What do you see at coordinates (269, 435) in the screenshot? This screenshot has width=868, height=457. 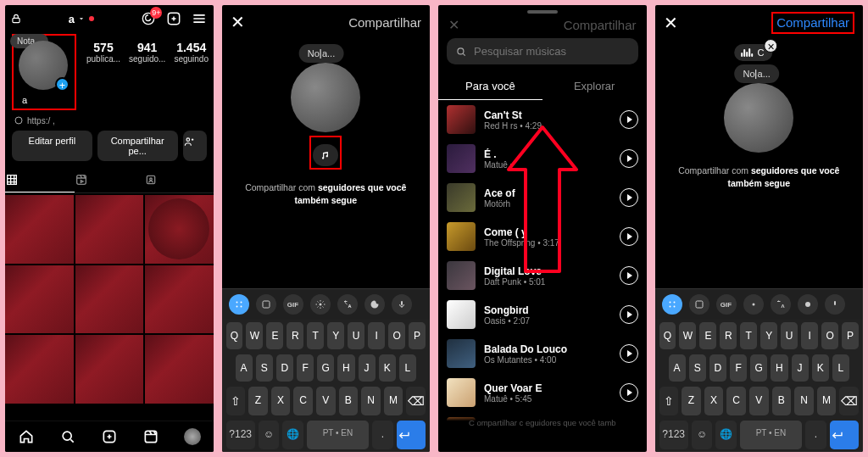 I see `key-emoji: ☺` at bounding box center [269, 435].